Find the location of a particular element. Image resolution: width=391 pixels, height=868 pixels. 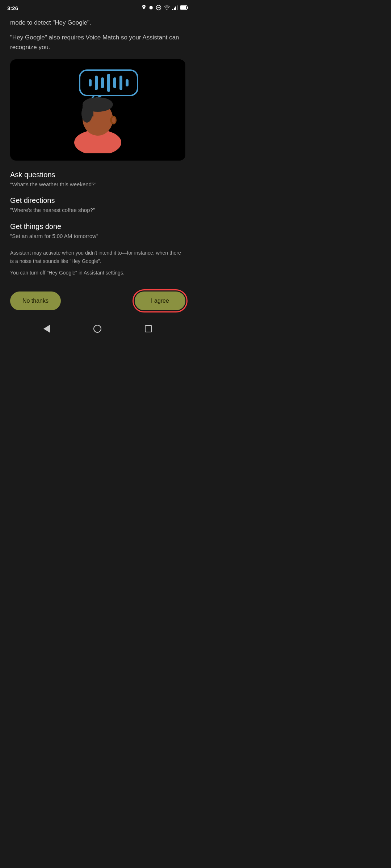

feature-example-0: "What's the weather this weekend?" is located at coordinates (98, 184).